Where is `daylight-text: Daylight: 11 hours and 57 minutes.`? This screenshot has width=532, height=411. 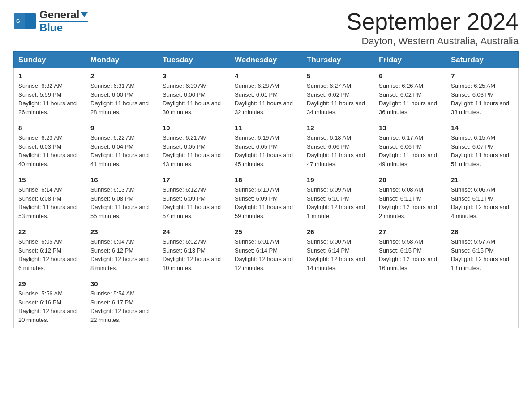 daylight-text: Daylight: 11 hours and 57 minutes. is located at coordinates (192, 211).